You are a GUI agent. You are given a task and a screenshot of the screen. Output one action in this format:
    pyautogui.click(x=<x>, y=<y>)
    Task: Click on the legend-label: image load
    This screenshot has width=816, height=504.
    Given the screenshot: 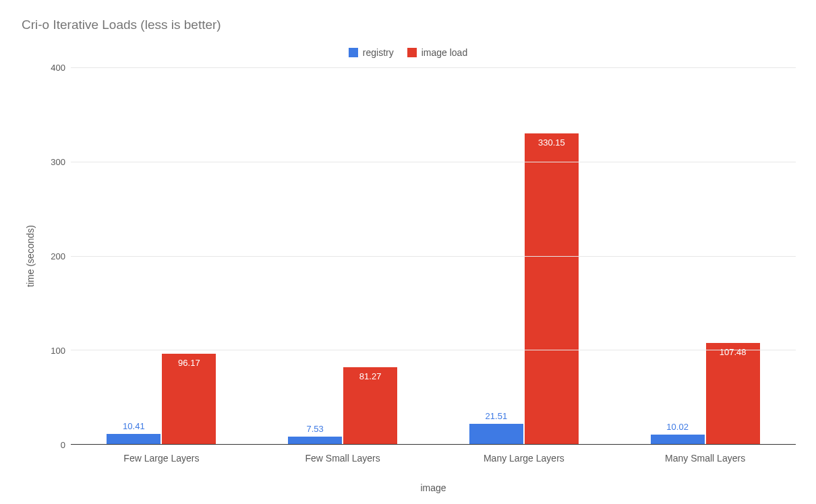 What is the action you would take?
    pyautogui.click(x=445, y=53)
    